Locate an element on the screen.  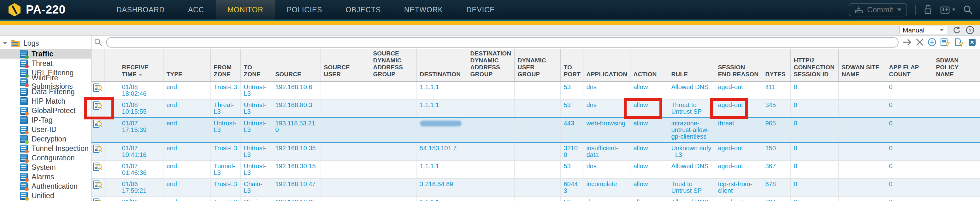
column-header-to_zone: TO ZONE is located at coordinates (256, 65).